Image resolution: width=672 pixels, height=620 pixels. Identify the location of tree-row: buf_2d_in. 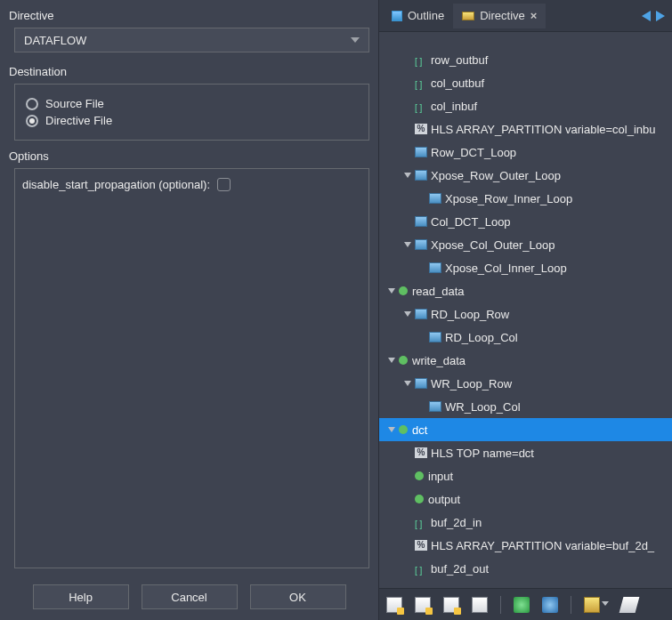
(525, 522).